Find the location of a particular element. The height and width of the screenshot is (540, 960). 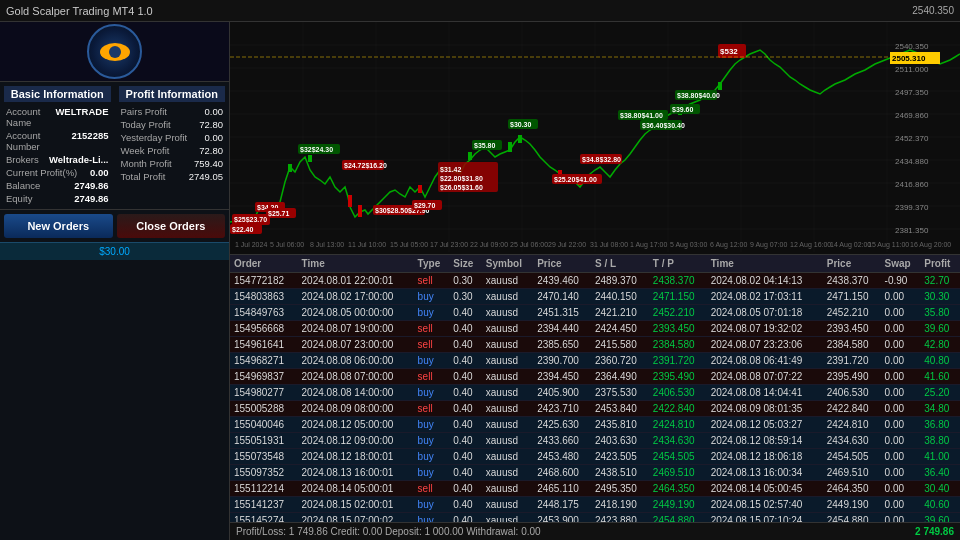

profit-value: 72.80 is located at coordinates (211, 124).